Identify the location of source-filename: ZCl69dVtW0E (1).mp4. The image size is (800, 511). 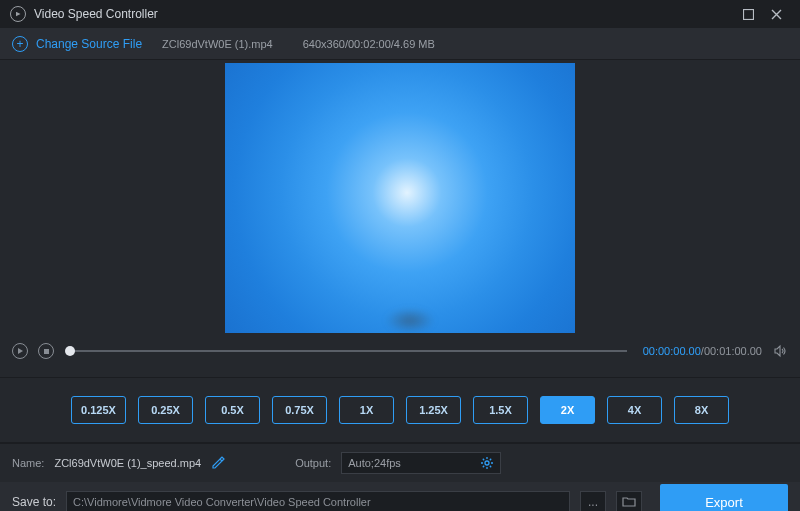
(218, 44).